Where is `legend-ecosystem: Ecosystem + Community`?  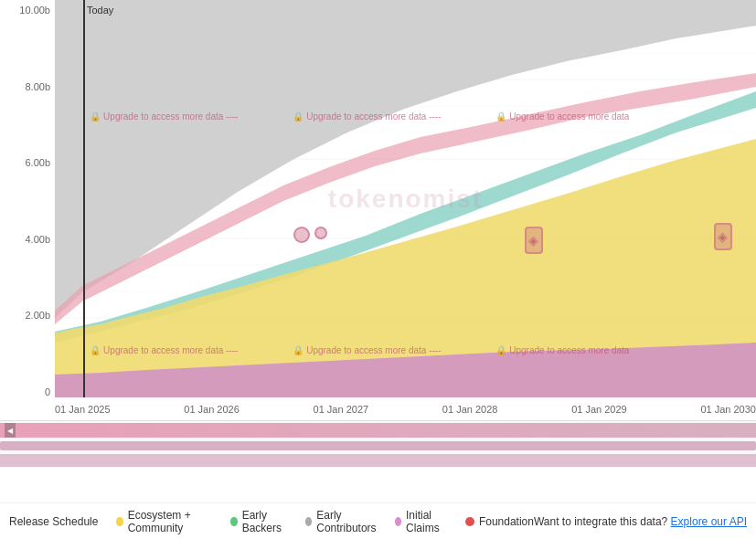 legend-ecosystem: Ecosystem + Community is located at coordinates (166, 522).